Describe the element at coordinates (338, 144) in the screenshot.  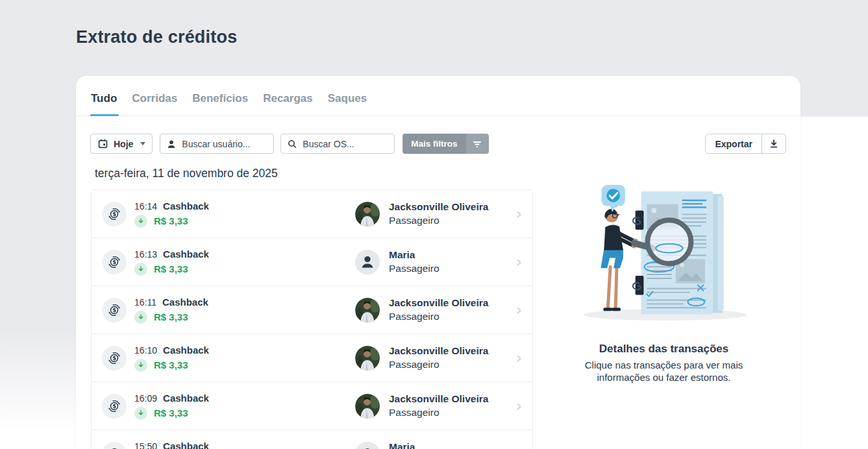
I see `search-os-box` at that location.